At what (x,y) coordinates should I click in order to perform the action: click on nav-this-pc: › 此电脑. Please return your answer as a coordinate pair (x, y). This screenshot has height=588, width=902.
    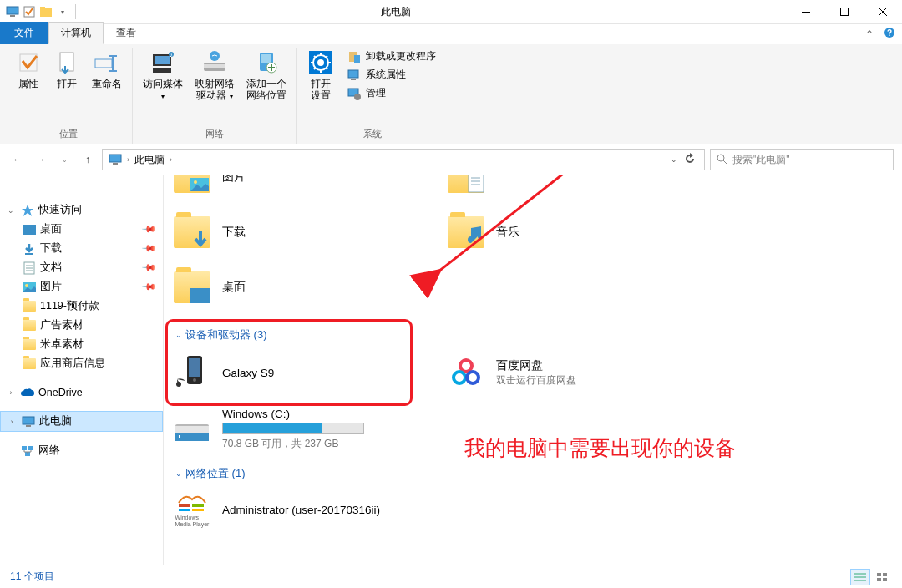
    Looking at the image, I should click on (82, 421).